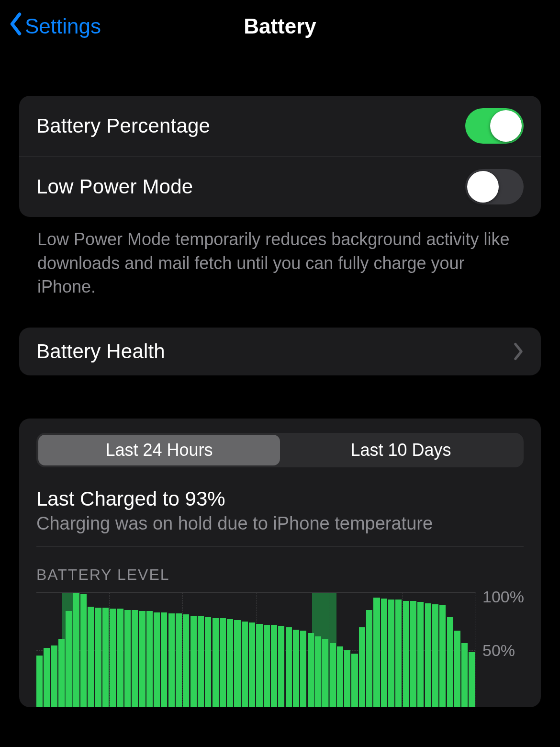  What do you see at coordinates (494, 187) in the screenshot?
I see `low-power-mode-switch` at bounding box center [494, 187].